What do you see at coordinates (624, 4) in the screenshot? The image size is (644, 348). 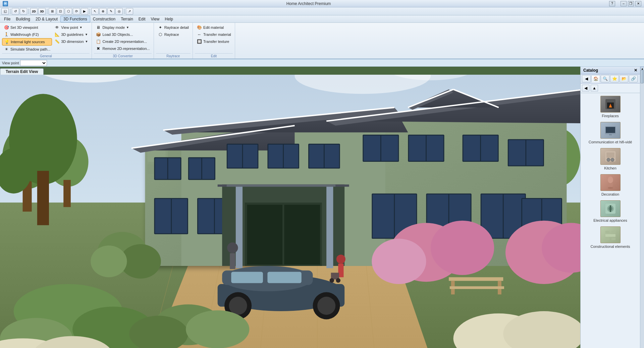 I see `minimize-button: –` at bounding box center [624, 4].